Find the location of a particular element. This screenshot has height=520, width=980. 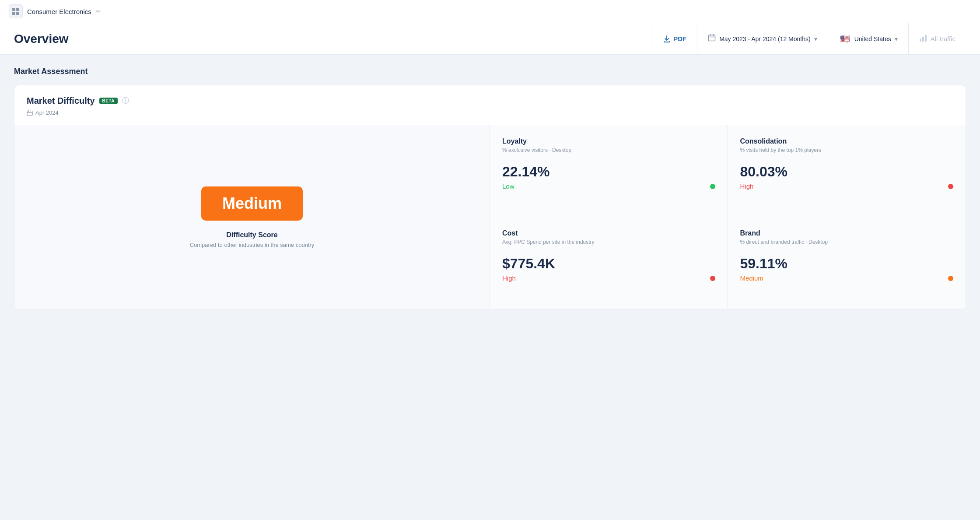

edit-icon: ✏ is located at coordinates (98, 11).